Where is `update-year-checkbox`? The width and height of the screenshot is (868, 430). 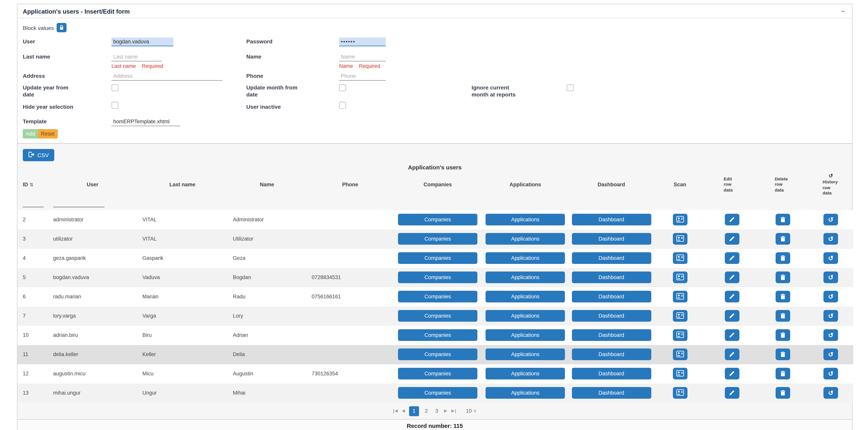
update-year-checkbox is located at coordinates (115, 88).